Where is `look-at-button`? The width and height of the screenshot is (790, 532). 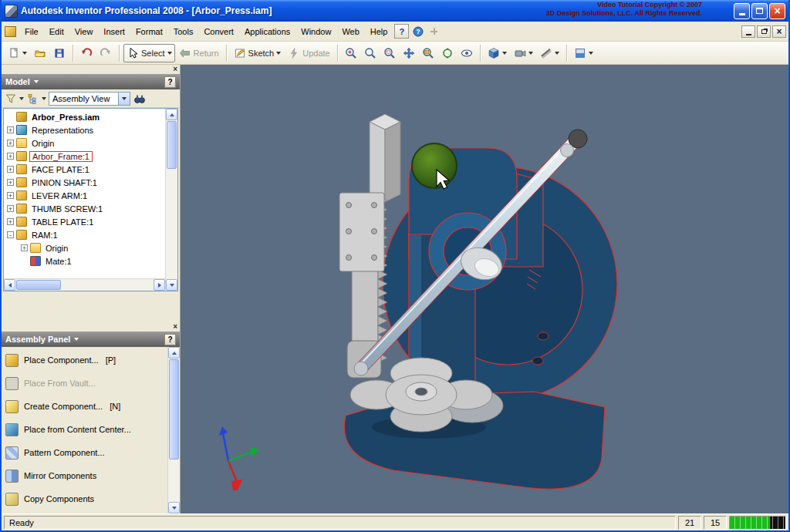 look-at-button is located at coordinates (467, 53).